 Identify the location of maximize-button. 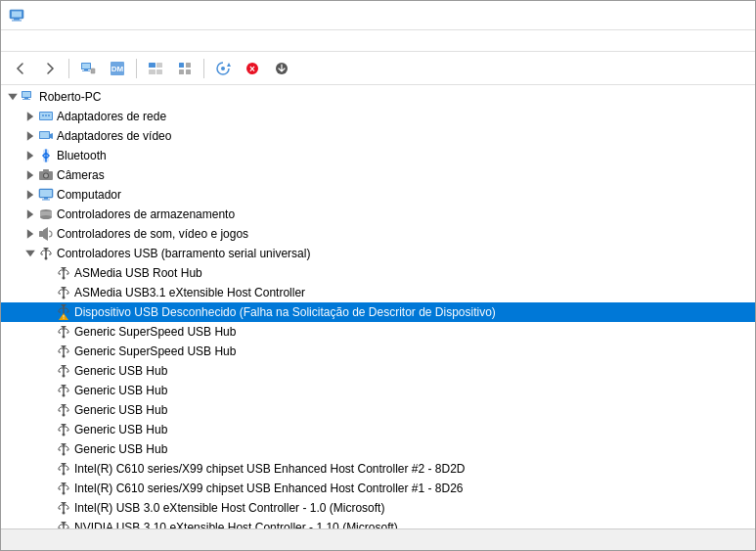
(678, 16).